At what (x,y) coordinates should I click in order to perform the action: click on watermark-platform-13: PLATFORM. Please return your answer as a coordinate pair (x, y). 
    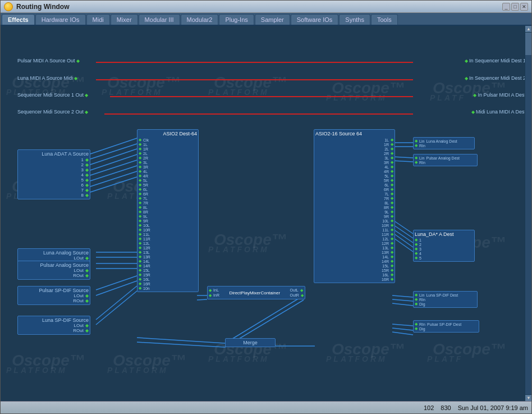
    Looking at the image, I should click on (357, 359).